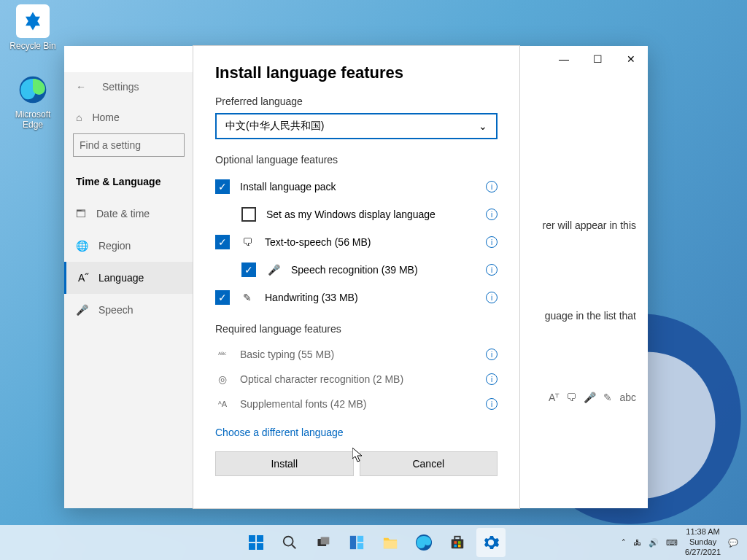 The image size is (747, 560). I want to click on cancel-button: Cancel, so click(429, 464).